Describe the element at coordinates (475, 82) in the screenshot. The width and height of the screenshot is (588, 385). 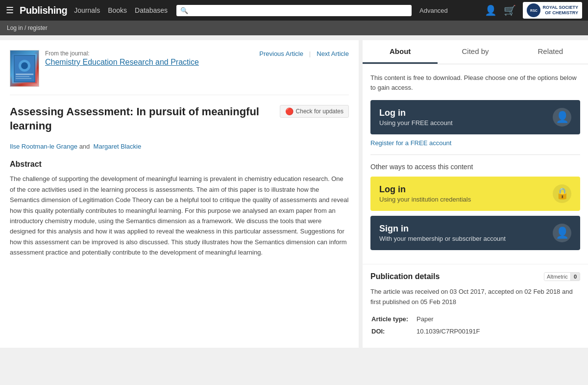
I see `access-intro: This content is free to download. Please…` at that location.